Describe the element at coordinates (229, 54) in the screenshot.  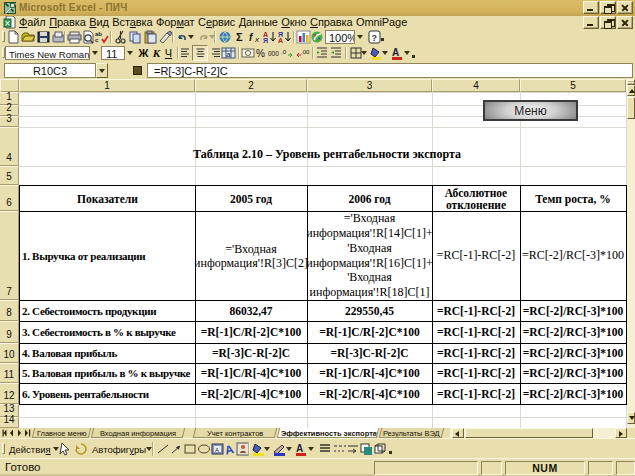
I see `svg-text: a` at that location.